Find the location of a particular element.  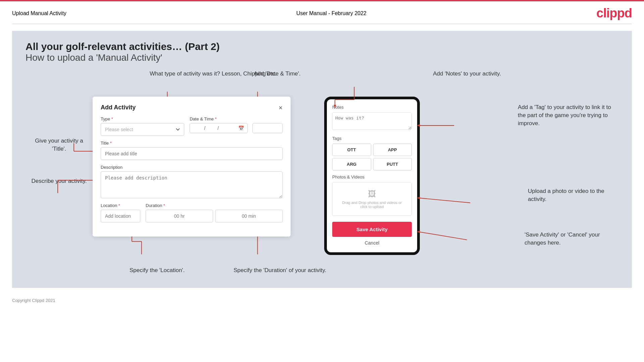

date-month-input: 02 is located at coordinates (211, 128).